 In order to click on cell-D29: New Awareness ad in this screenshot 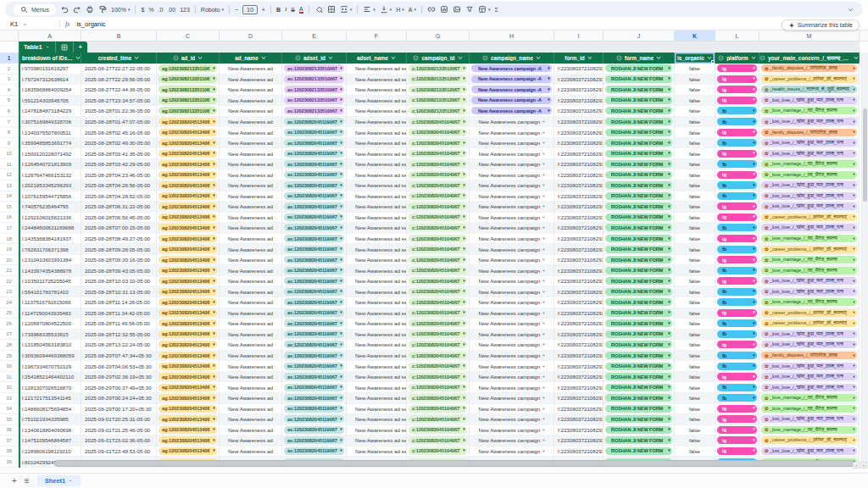, I will do `click(251, 356)`.